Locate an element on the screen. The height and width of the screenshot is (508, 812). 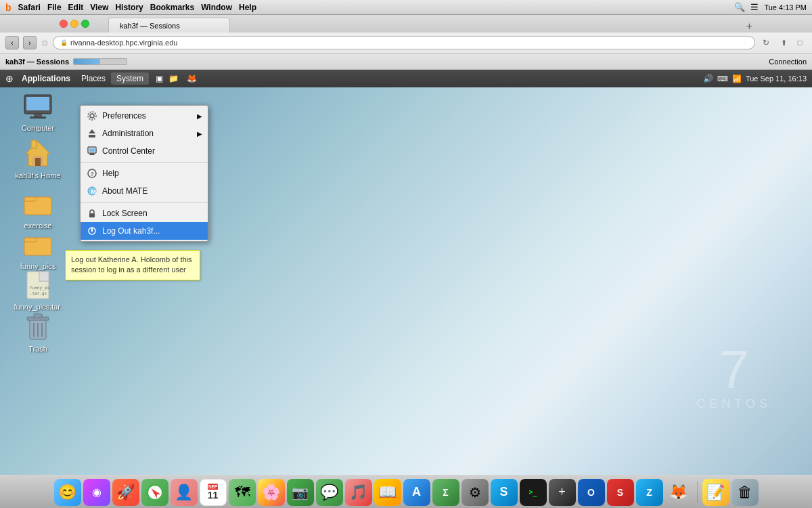
dock-icon-calendar: SEP 11 is located at coordinates (213, 492).